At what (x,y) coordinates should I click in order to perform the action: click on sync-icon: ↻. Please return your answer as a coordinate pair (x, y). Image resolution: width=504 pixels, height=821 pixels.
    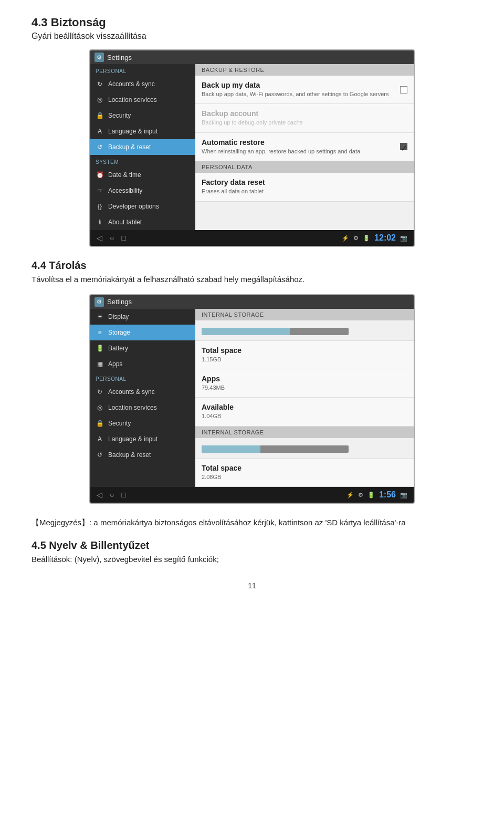
    Looking at the image, I should click on (100, 84).